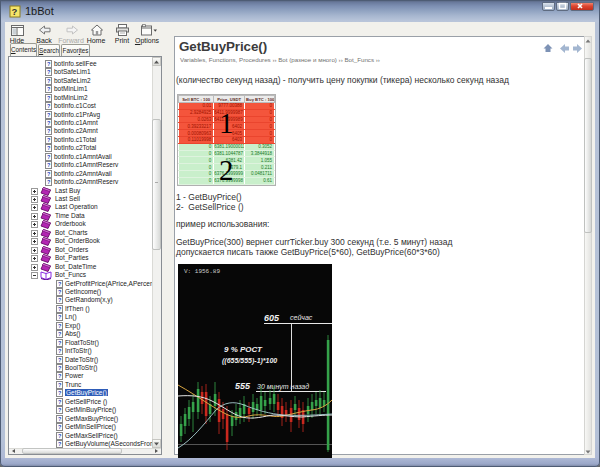 This screenshot has height=467, width=600. I want to click on svg-text: 605, so click(272, 318).